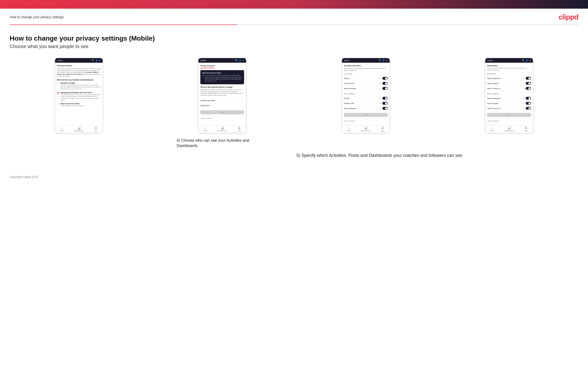  Describe the element at coordinates (528, 98) in the screenshot. I see `toggle-playerdash-followers-switch` at that location.